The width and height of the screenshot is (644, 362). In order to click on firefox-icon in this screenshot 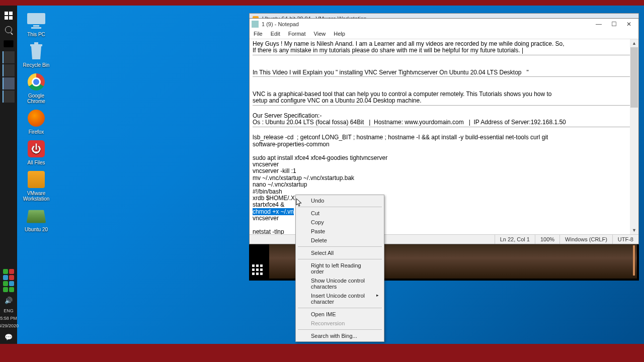, I will do `click(36, 118)`.